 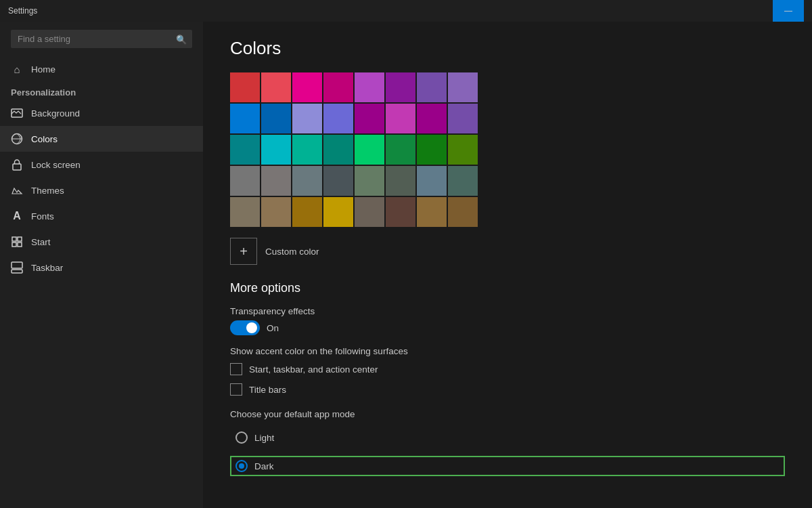 I want to click on checkbox-title-bars-label: Title bars, so click(x=268, y=390).